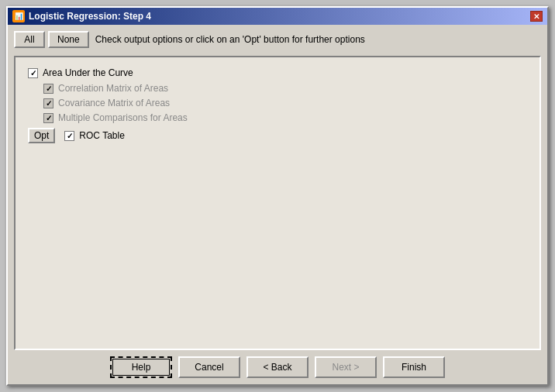  Describe the element at coordinates (42, 136) in the screenshot. I see `opt-button: Opt` at that location.